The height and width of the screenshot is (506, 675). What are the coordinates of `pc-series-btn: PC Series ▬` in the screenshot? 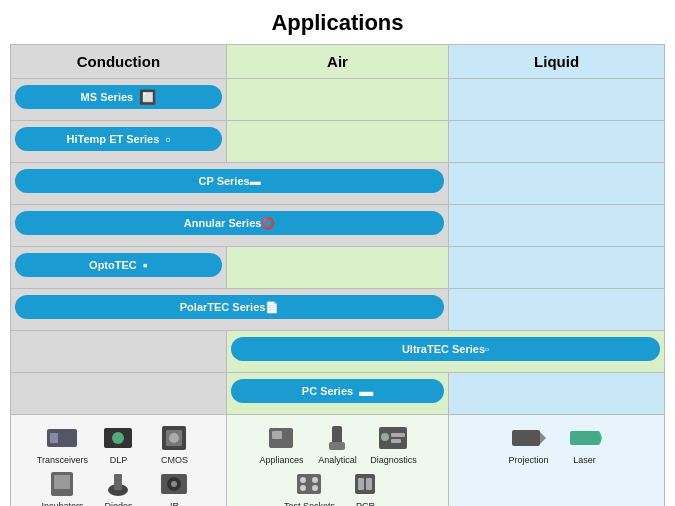 It's located at (338, 391).